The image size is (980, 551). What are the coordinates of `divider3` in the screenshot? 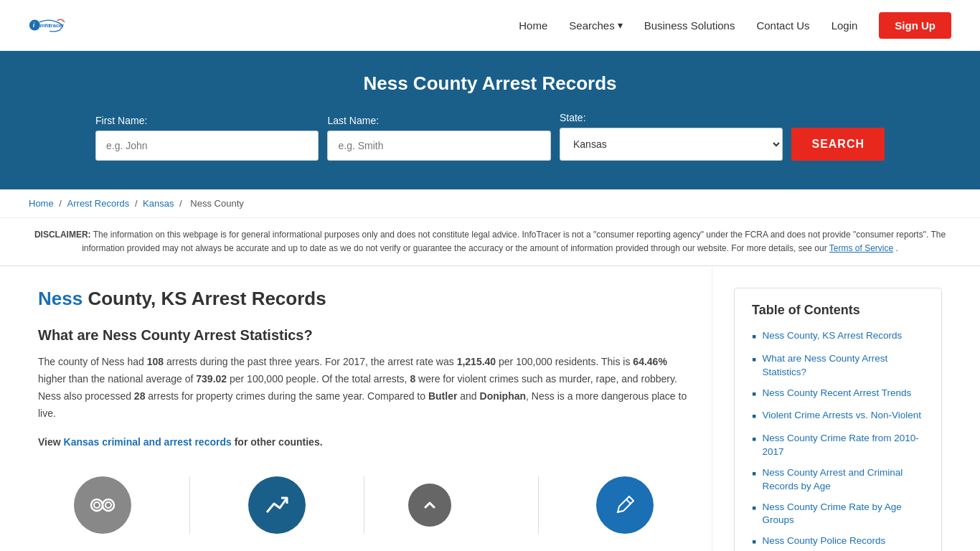 It's located at (538, 505).